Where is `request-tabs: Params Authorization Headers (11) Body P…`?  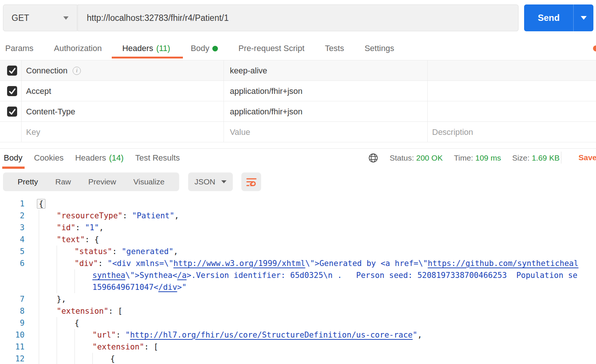
request-tabs: Params Authorization Headers (11) Body P… is located at coordinates (298, 48).